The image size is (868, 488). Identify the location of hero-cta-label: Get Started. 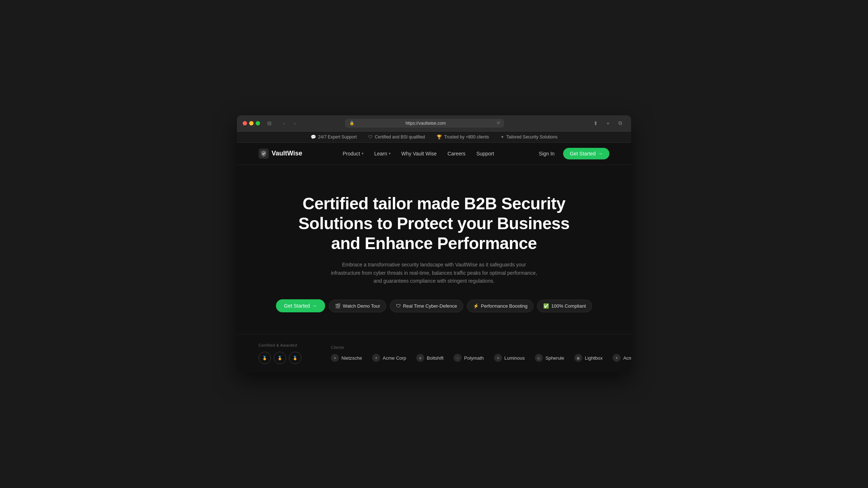
(297, 306).